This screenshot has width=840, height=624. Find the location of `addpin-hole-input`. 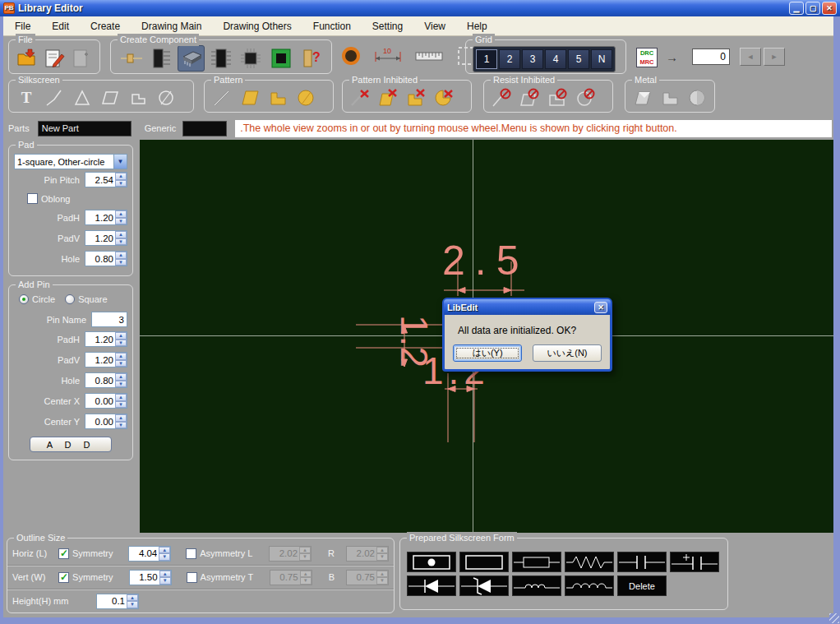

addpin-hole-input is located at coordinates (100, 380).